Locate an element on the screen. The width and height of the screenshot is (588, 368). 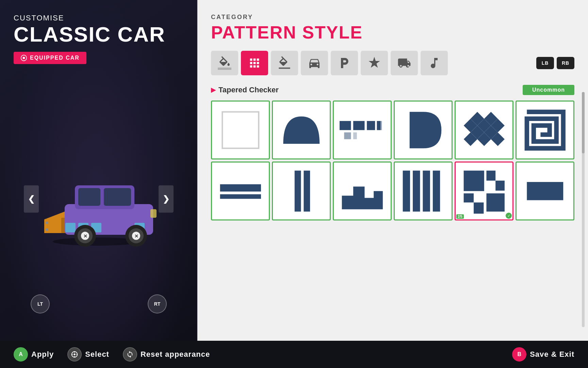
check-badge: ✓ is located at coordinates (509, 216).